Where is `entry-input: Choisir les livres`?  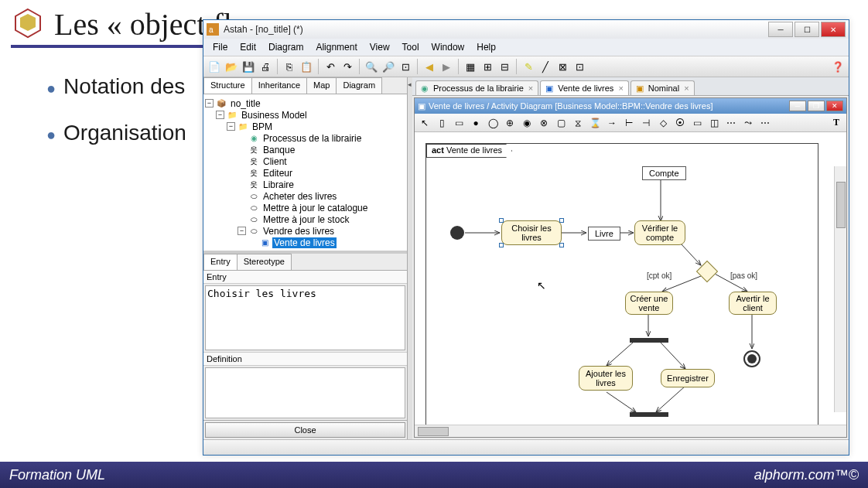
entry-input: Choisir les livres is located at coordinates (305, 318).